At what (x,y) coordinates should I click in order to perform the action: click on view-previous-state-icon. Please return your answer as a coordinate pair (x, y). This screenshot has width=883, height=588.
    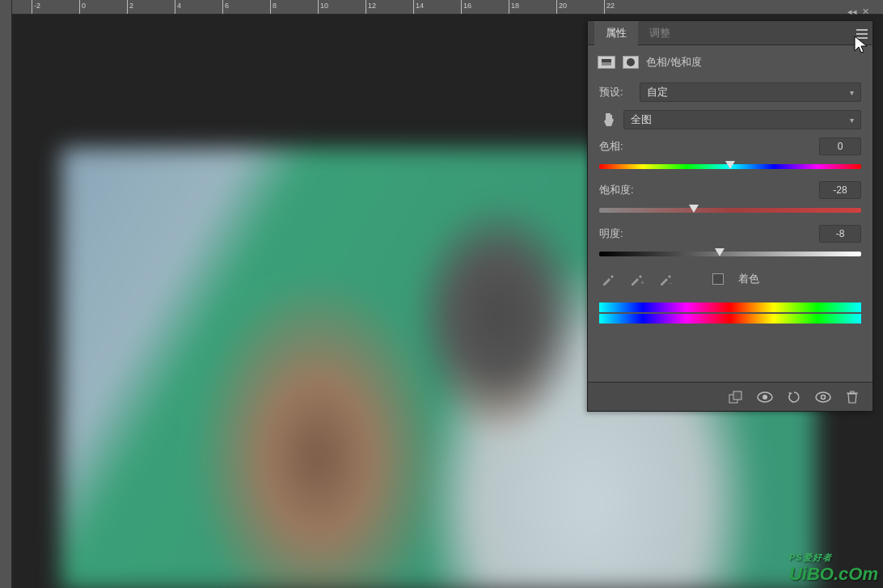
    Looking at the image, I should click on (765, 397).